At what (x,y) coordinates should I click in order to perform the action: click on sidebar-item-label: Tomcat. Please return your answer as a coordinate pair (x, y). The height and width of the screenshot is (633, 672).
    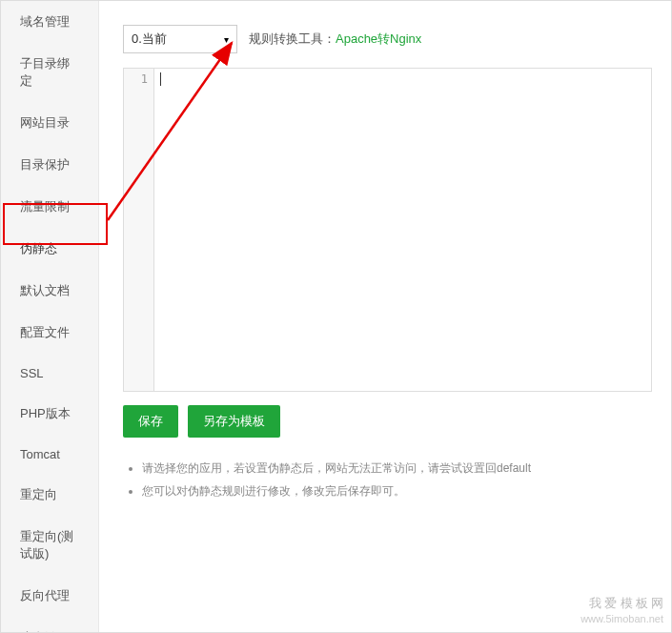
    Looking at the image, I should click on (40, 454).